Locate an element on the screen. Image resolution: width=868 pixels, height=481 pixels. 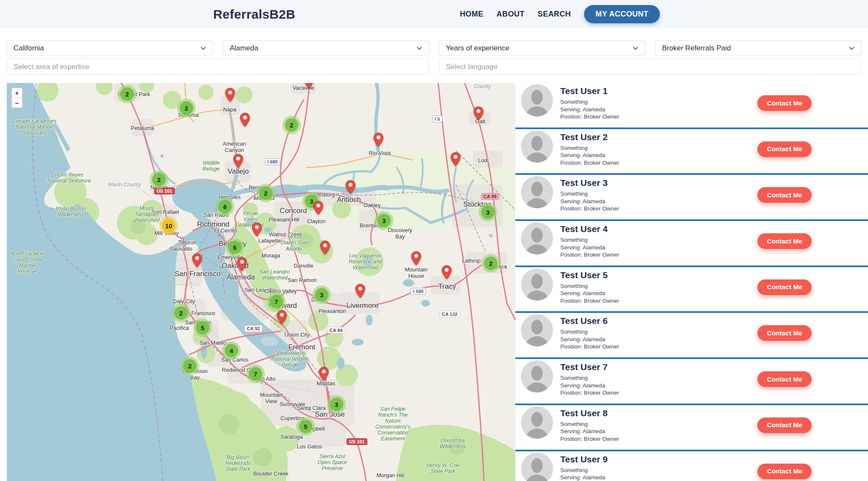
nav-link-my-account: MY ACCOUNT is located at coordinates (622, 14).